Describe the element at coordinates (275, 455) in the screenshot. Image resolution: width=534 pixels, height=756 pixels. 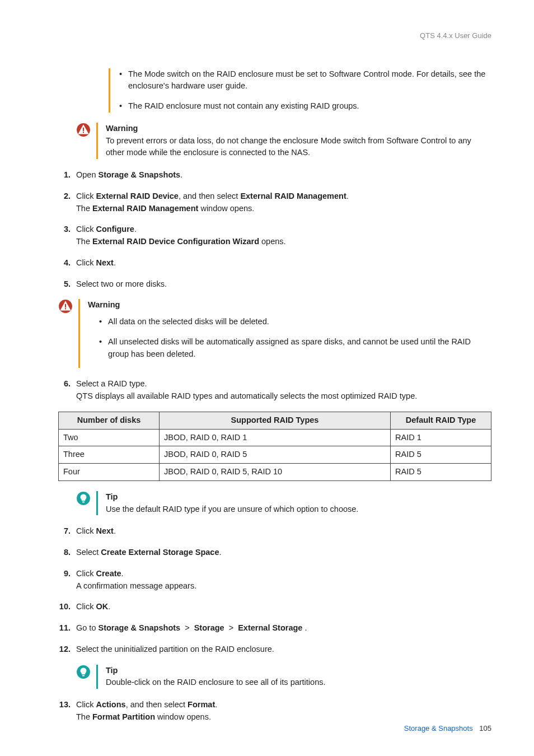
I see `table-row: Three JBOD, RAID 0, RAID 5 RAID 5` at that location.